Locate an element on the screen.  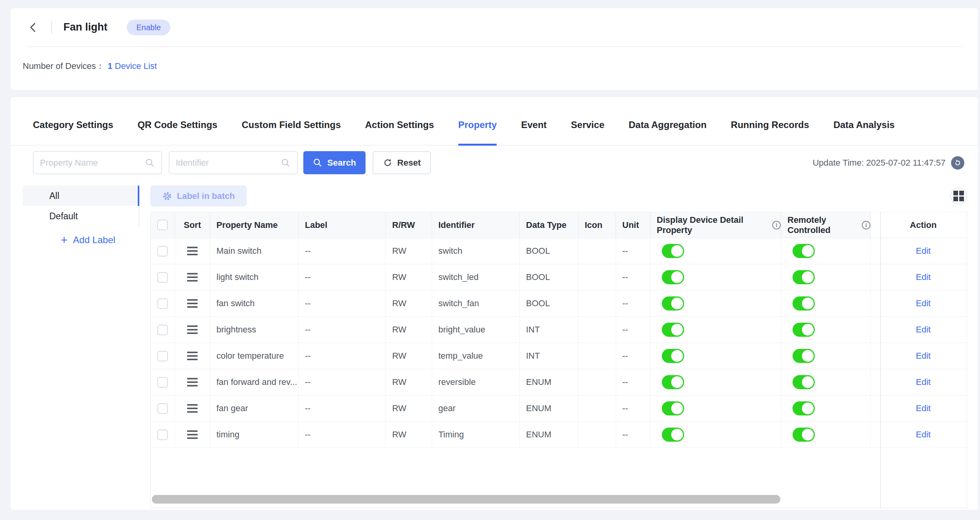
tab-data-aggregation: Data Aggregation is located at coordinates (668, 132).